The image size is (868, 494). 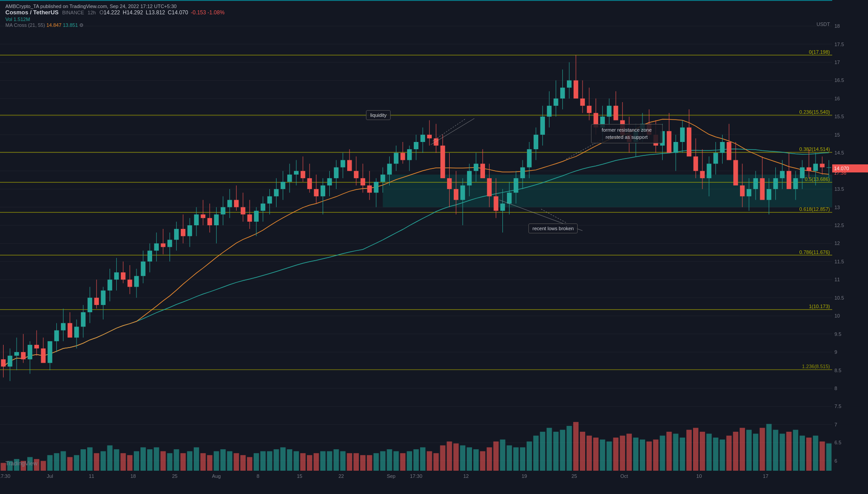 What do you see at coordinates (379, 115) in the screenshot?
I see `liquidity-annotation: liquidity` at bounding box center [379, 115].